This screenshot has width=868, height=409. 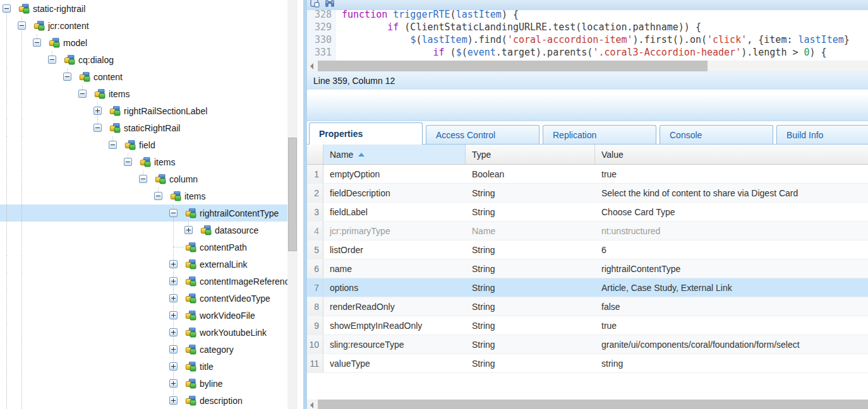 What do you see at coordinates (144, 230) in the screenshot?
I see `tree-node-datasource: datasource` at bounding box center [144, 230].